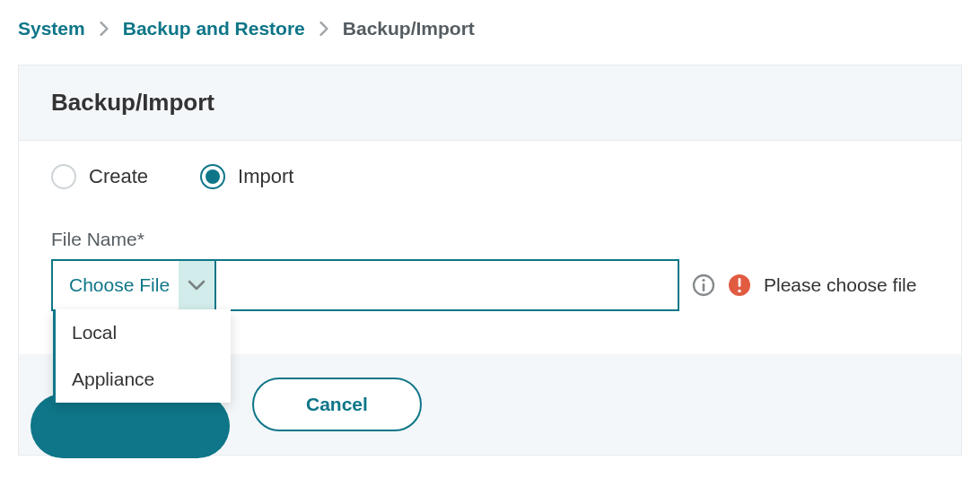  I want to click on page-title: Backup/Import, so click(490, 102).